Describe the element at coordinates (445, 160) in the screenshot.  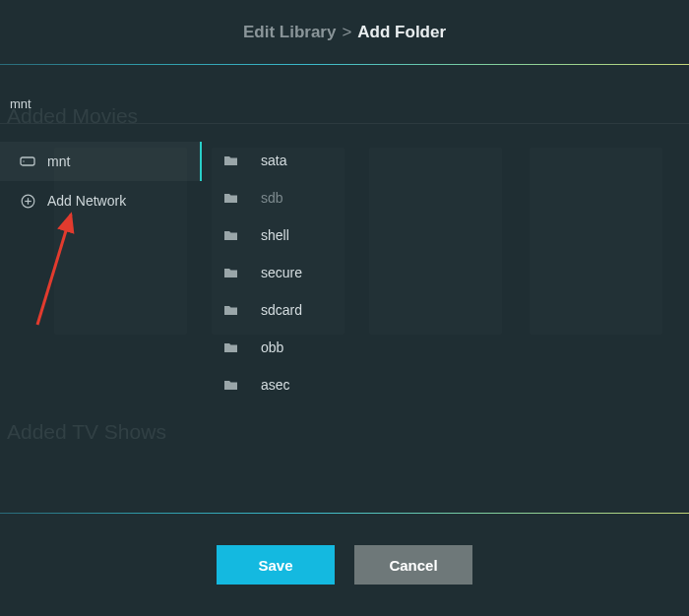
I see `folder-item: sata` at that location.